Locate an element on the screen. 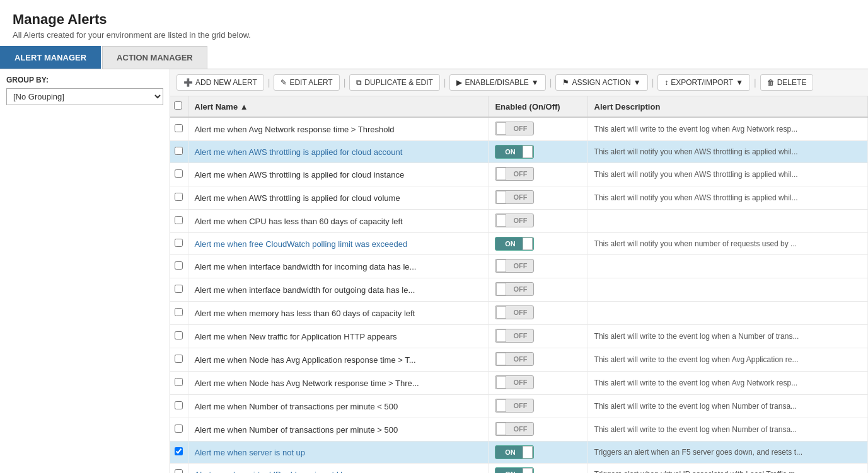  sep-5: | is located at coordinates (653, 83).